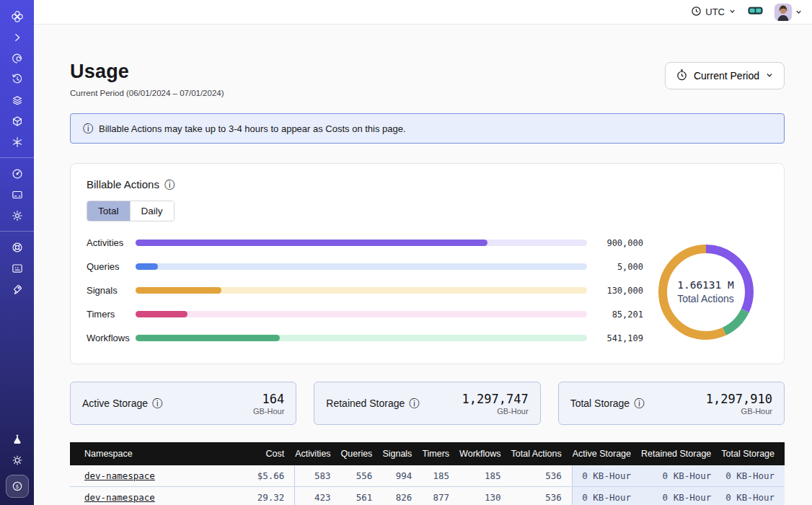 The image size is (812, 505). What do you see at coordinates (427, 128) in the screenshot?
I see `info-banner: ⓘ Billable Actions may take up to 3-4 ho…` at bounding box center [427, 128].